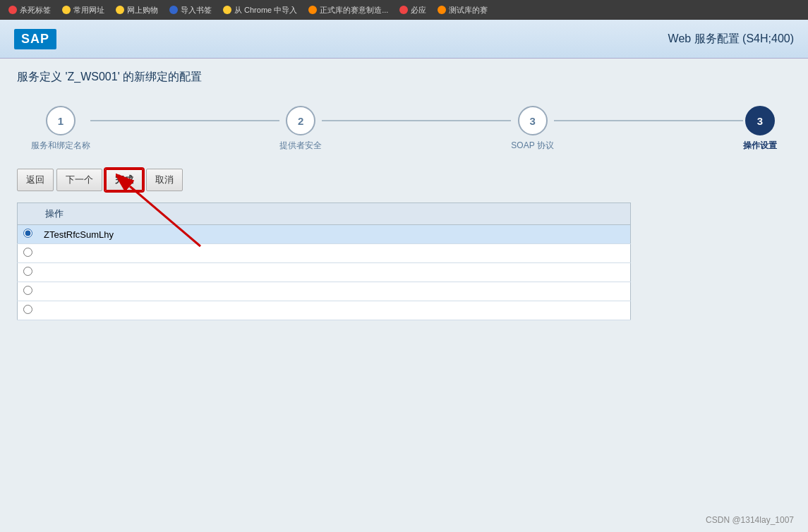 This screenshot has width=808, height=532. Describe the element at coordinates (79, 180) in the screenshot. I see `next-button: 下一个` at that location.